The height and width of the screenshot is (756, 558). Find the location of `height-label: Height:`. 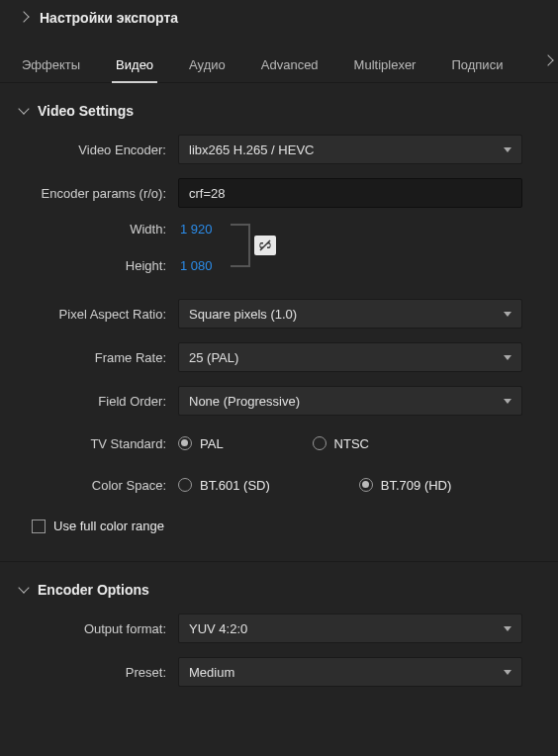

height-label: Height: is located at coordinates (99, 265).